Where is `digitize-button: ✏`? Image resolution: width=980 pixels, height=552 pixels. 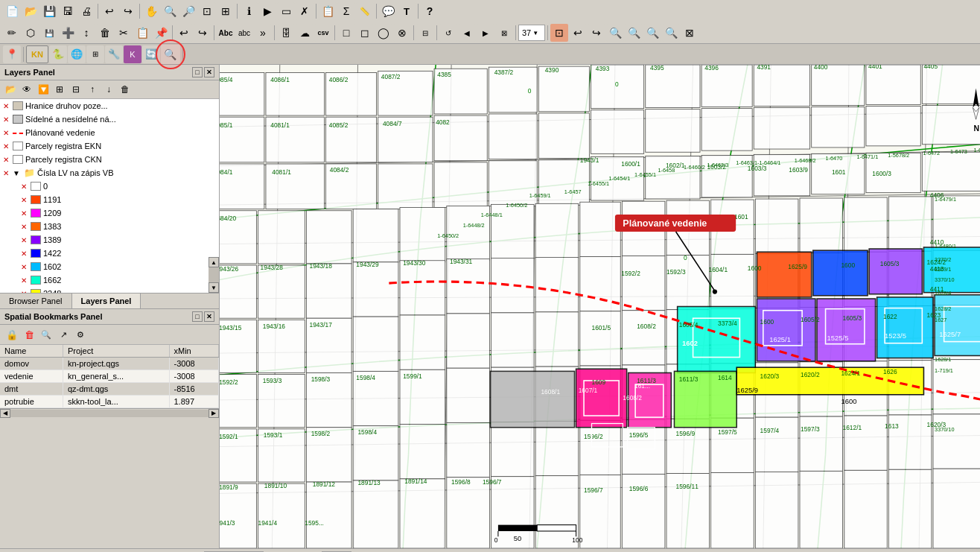 digitize-button: ✏ is located at coordinates (12, 33).